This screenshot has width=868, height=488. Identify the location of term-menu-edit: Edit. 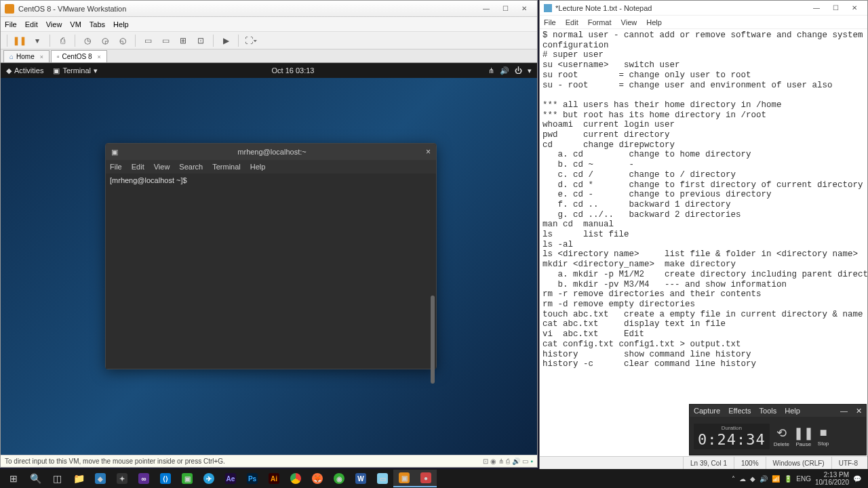
(138, 167).